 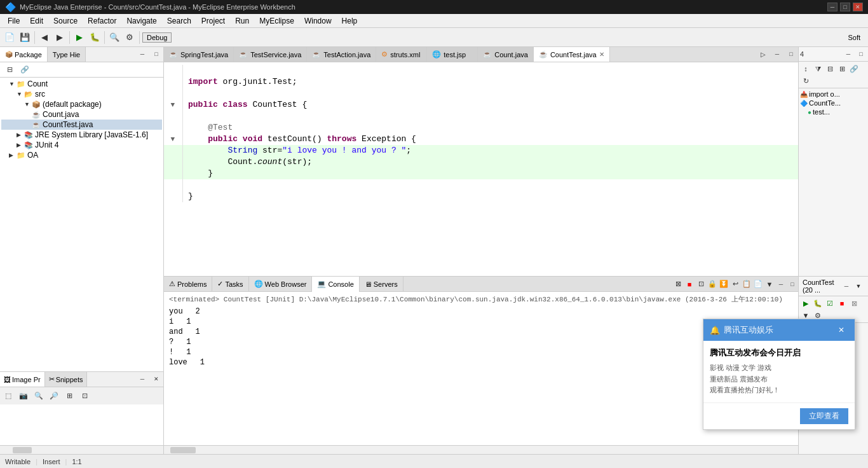 I want to click on new-button: 📄, so click(x=10, y=38).